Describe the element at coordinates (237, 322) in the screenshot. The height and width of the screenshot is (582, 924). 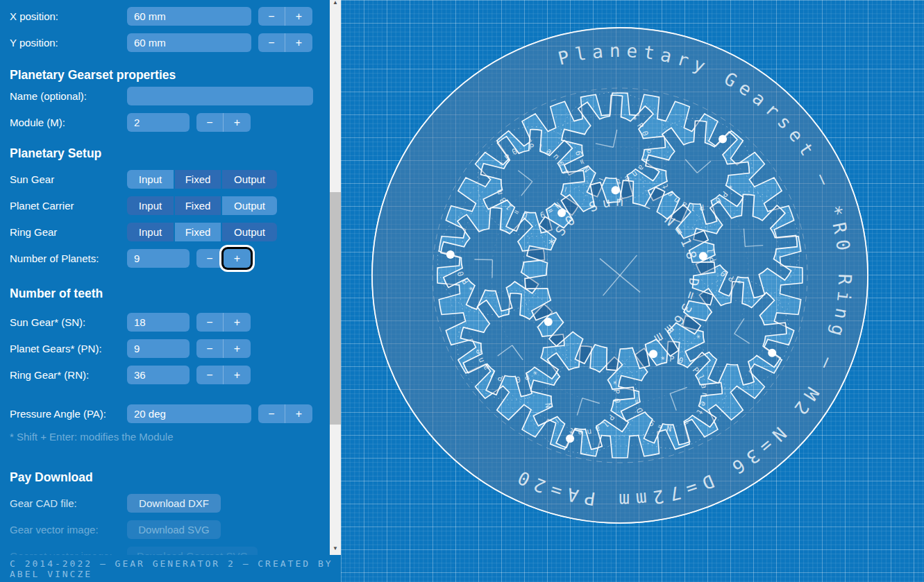
I see `sun-teeth-plus-button: +` at that location.